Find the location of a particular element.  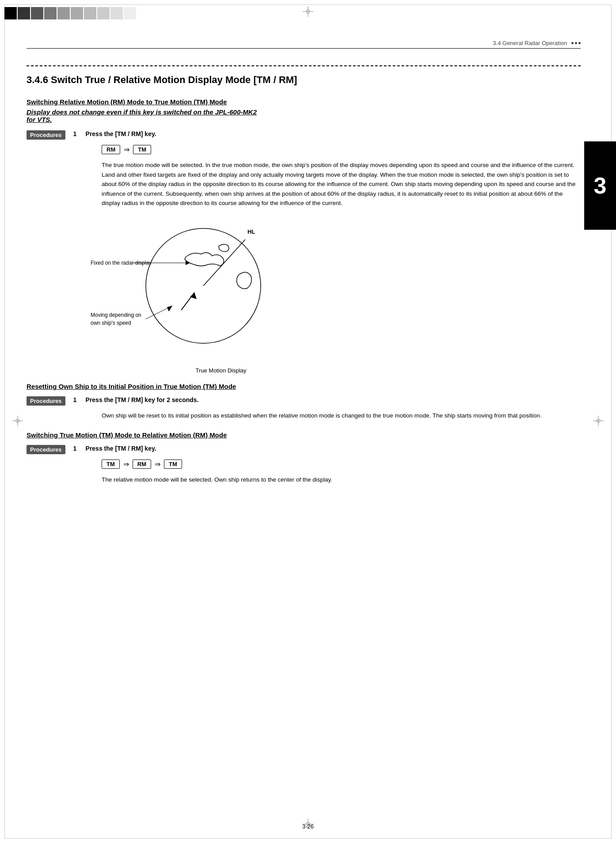

header-rule-area: 3.4 General Radar Operation is located at coordinates (304, 44).